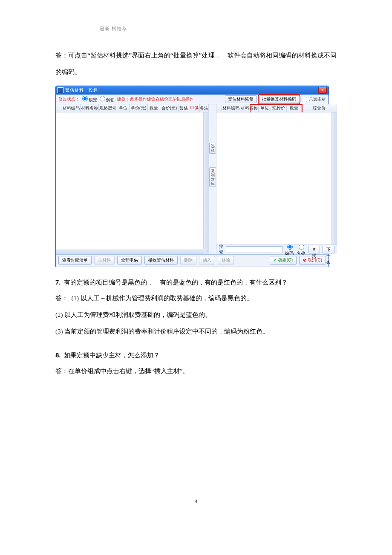 The height and width of the screenshot is (555, 392). Describe the element at coordinates (221, 250) in the screenshot. I see `search-label: 搜索` at that location.